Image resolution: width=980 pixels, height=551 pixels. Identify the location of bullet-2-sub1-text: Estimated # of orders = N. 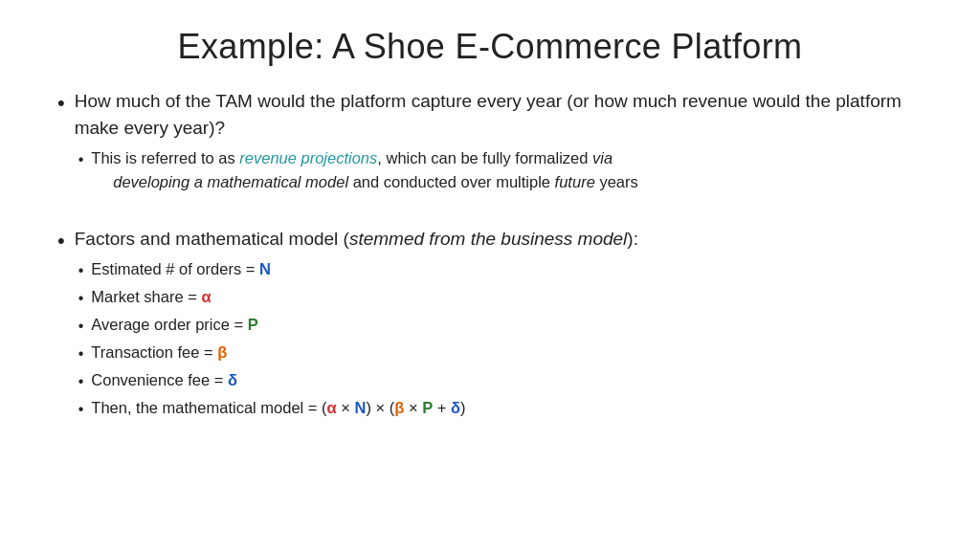
(181, 270).